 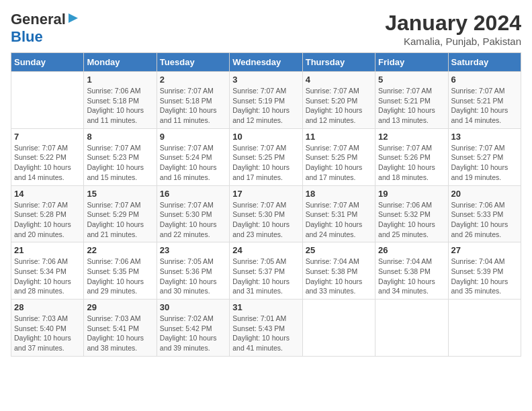 What do you see at coordinates (120, 214) in the screenshot?
I see `calendar-cell: 15Sunrise: 7:07 AMSunset: 5:29 PMDayligh…` at bounding box center [120, 214].